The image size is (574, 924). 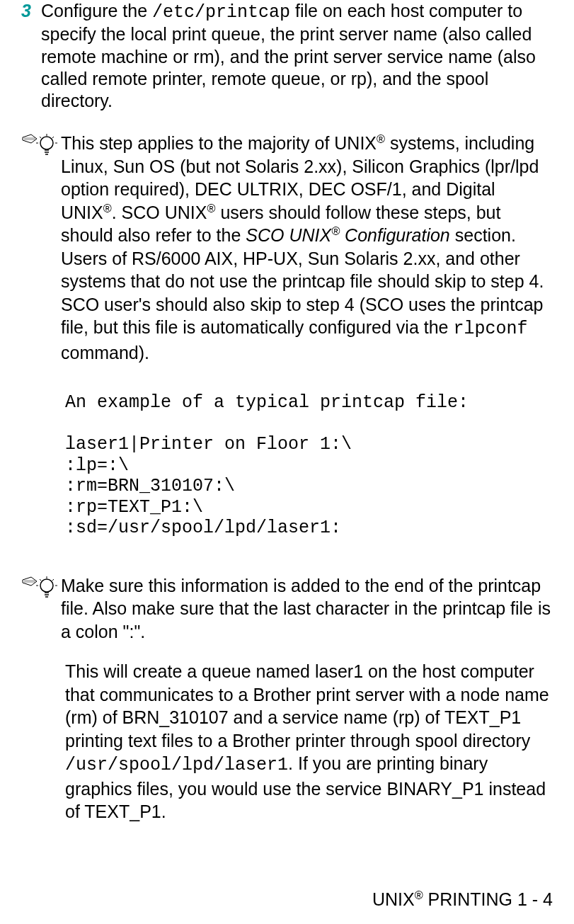 I want to click on body-seg1: This will create a queue named laser1 on…, so click(x=307, y=706).